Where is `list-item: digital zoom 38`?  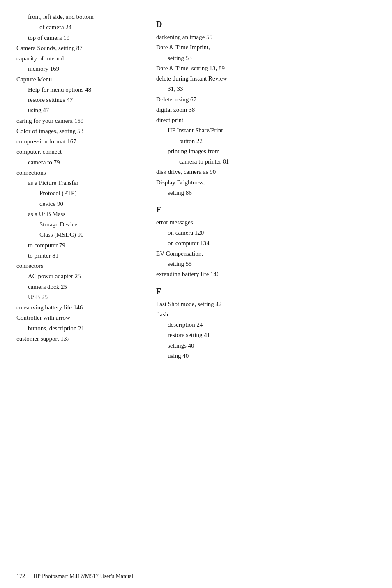 list-item: digital zoom 38 is located at coordinates (240, 110).